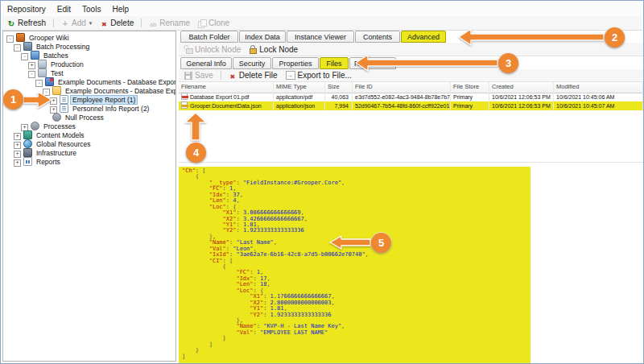 This screenshot has width=644, height=364. Describe the element at coordinates (202, 23) in the screenshot. I see `clone-icon` at that location.